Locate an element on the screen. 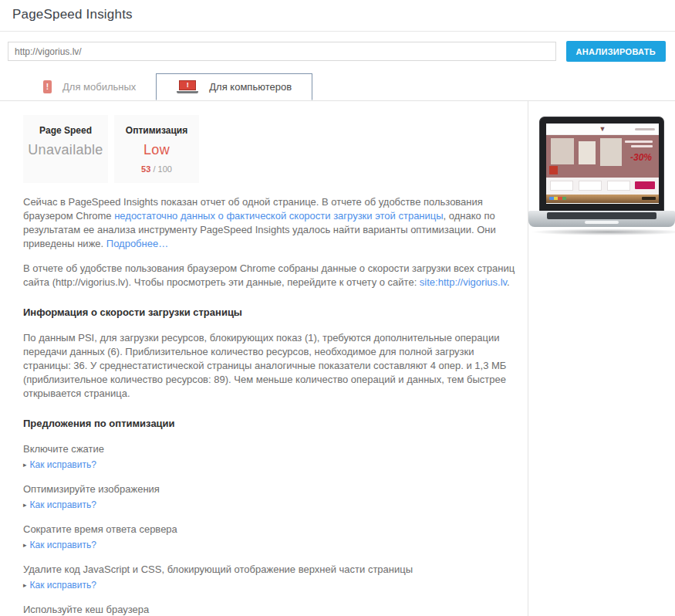 The image size is (675, 616). suggestion-item: Удалите код JavaScript и CSS, блокирующи… is located at coordinates (272, 577).